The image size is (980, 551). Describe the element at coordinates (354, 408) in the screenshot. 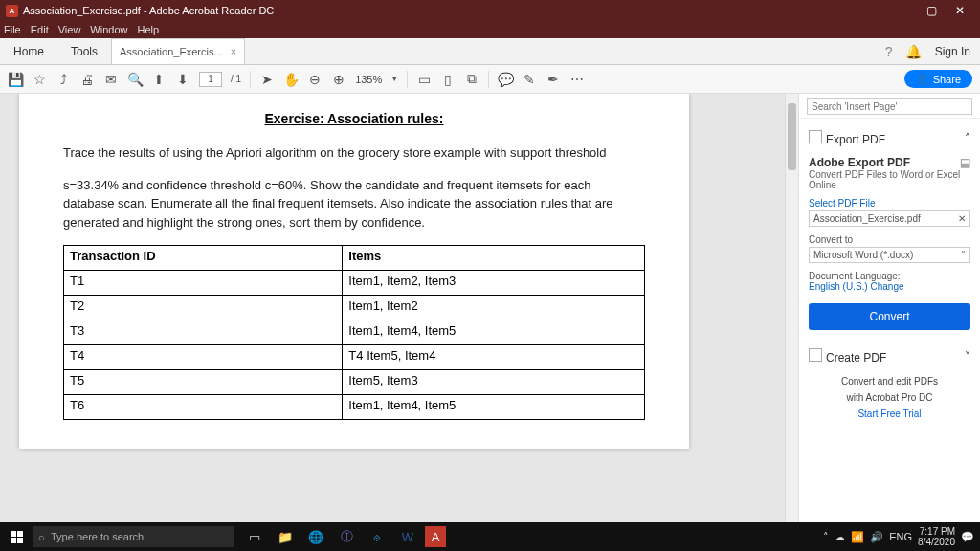

I see `table-row: T6Item1, Item4, Item5` at that location.